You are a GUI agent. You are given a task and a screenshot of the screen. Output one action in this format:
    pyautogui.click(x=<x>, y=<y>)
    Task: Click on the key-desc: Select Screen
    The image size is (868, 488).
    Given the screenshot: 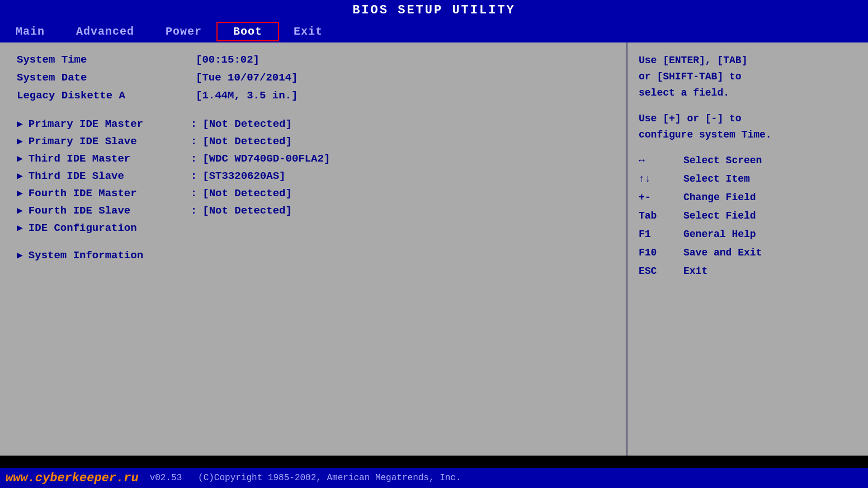 What is the action you would take?
    pyautogui.click(x=723, y=161)
    